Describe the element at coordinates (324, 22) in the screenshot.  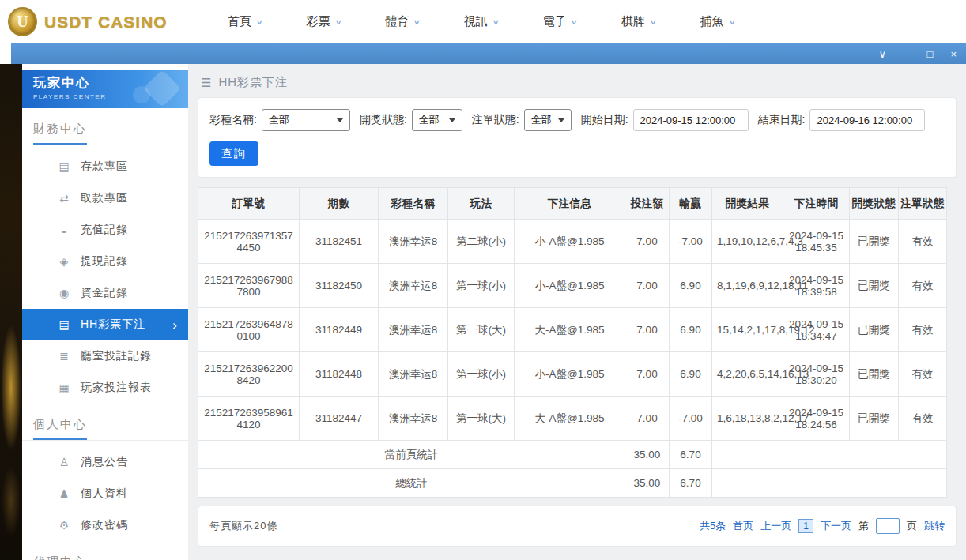
I see `nav-item-1: 彩票∨` at that location.